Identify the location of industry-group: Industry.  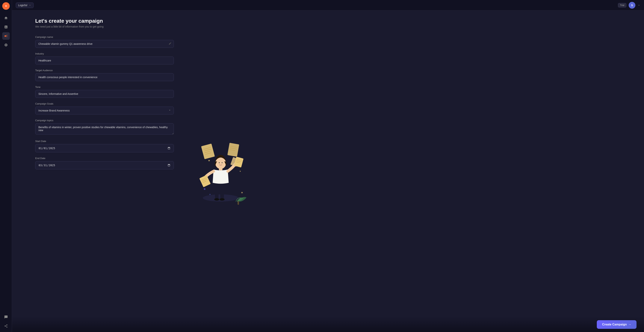
(104, 58).